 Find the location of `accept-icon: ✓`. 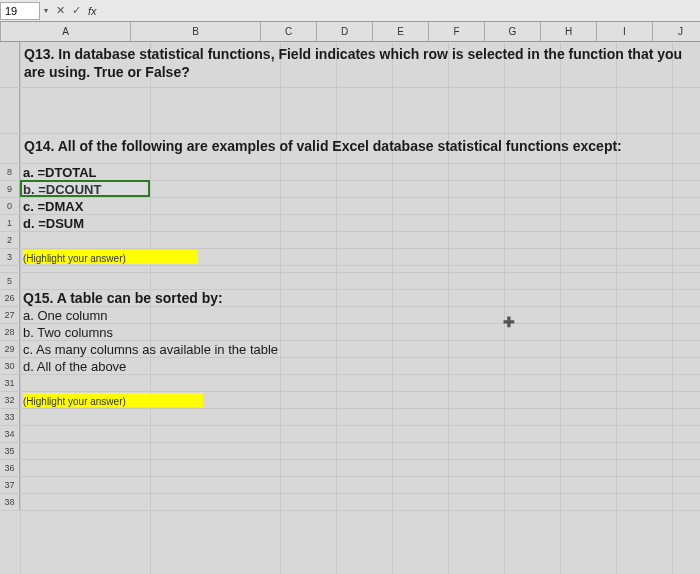

accept-icon: ✓ is located at coordinates (76, 10).